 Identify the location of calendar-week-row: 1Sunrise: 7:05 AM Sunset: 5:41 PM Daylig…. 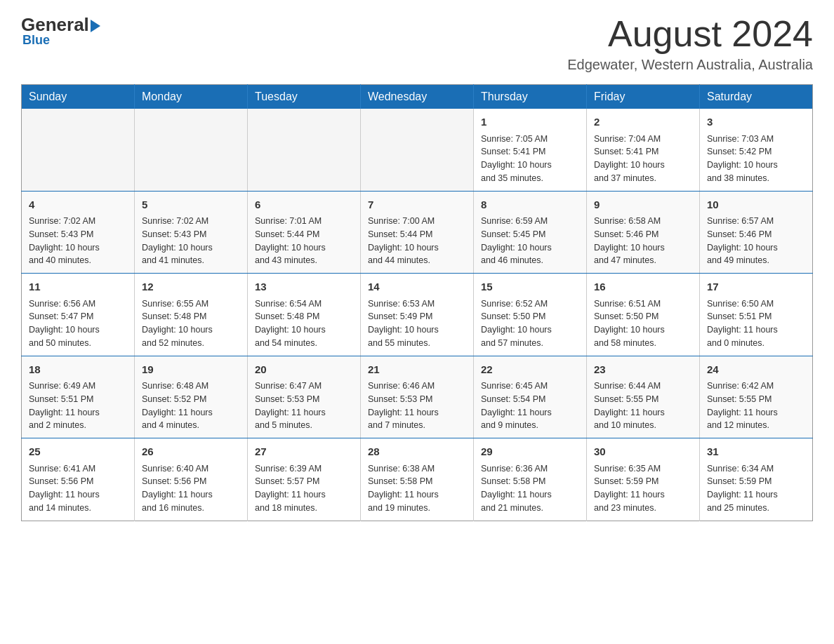
(417, 150).